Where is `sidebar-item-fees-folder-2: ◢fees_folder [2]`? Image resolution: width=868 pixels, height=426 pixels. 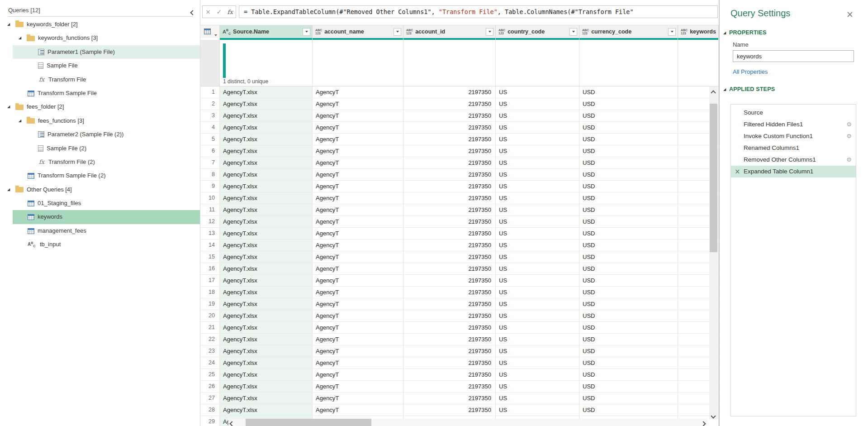 sidebar-item-fees-folder-2: ◢fees_folder [2] is located at coordinates (100, 107).